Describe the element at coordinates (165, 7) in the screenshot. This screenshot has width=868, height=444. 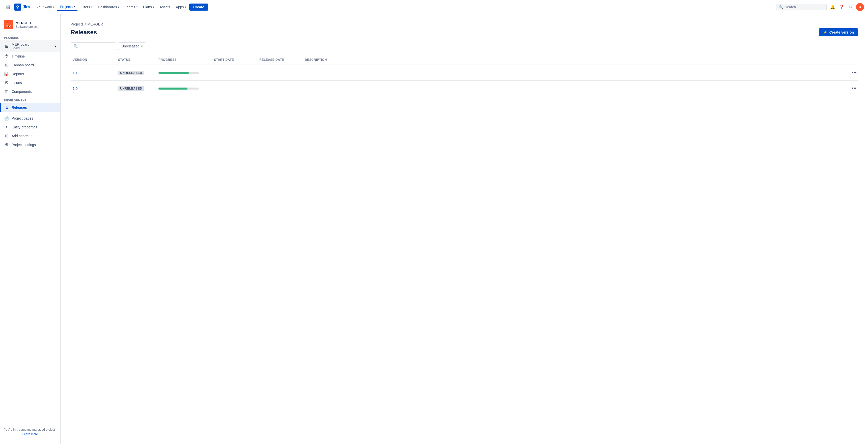
I see `nav-assets: Assets` at that location.